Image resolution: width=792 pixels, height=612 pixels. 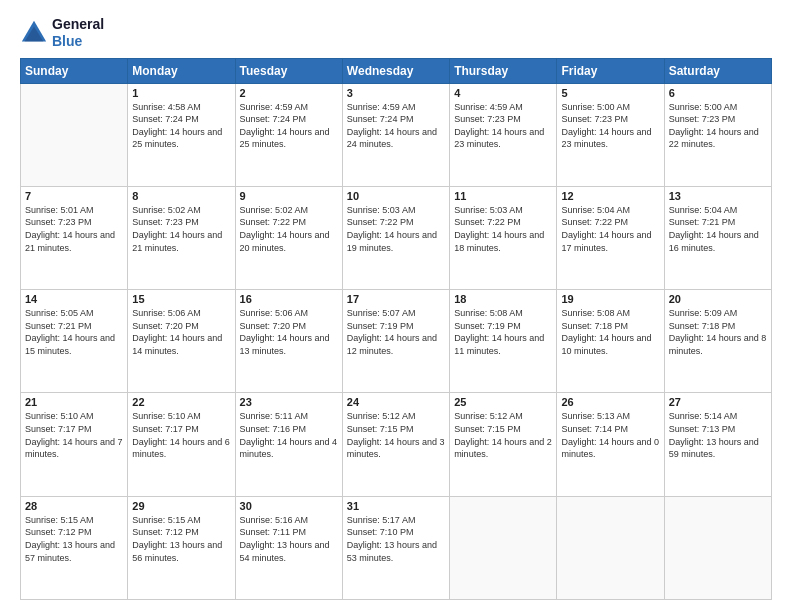 I want to click on day-number: 3, so click(x=396, y=93).